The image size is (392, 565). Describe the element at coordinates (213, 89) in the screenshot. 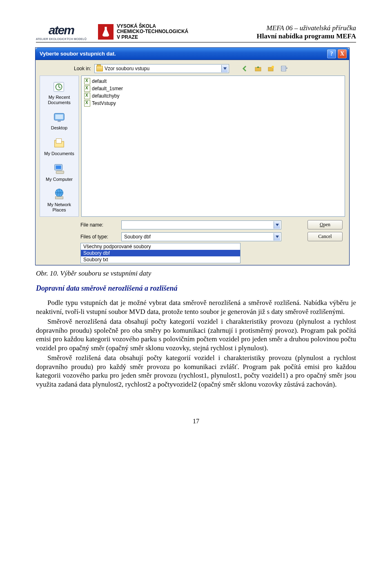

I see `file-item: default_1smer` at that location.